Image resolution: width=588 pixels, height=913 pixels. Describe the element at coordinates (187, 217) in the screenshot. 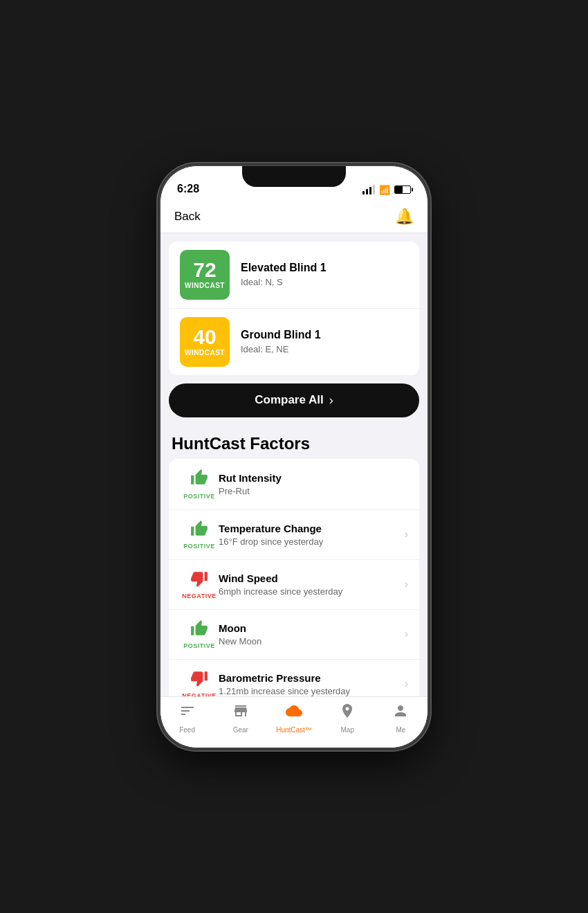

I see `back-button: Back` at that location.